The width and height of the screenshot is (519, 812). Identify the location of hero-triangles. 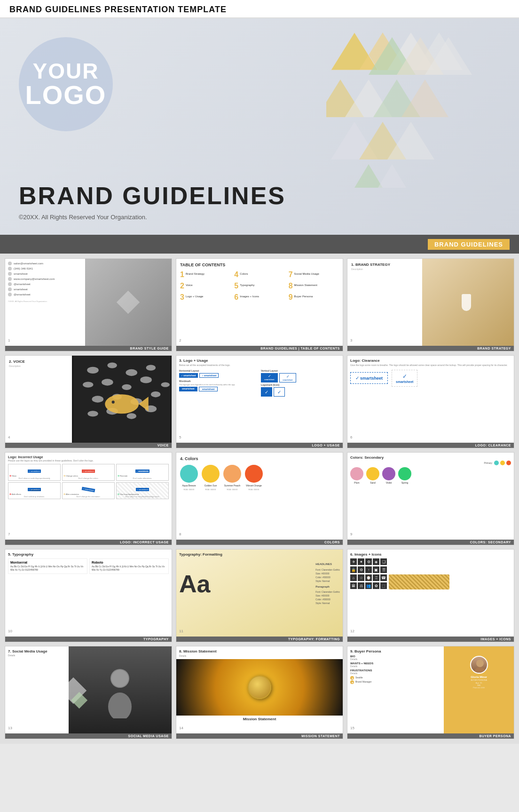
(416, 117).